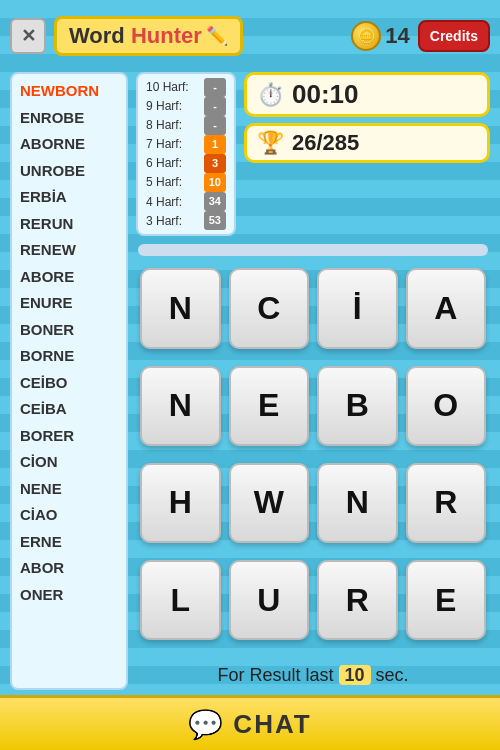  What do you see at coordinates (69, 278) in the screenshot?
I see `list-item: ABORE` at bounding box center [69, 278].